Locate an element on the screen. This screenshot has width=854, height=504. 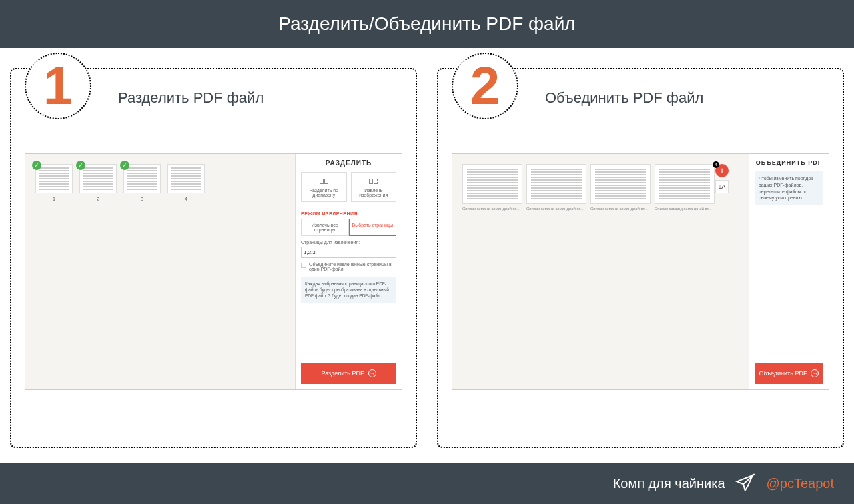
header-title: Разделить/Объединить PDF файл is located at coordinates (427, 24).